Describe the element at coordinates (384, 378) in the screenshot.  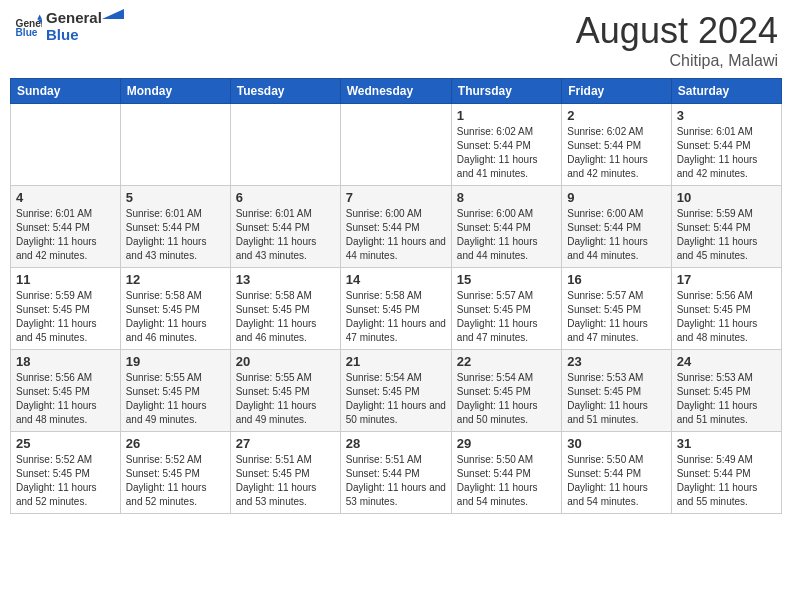
I see `sunrise-label: Sunrise: 5:54 AM` at that location.